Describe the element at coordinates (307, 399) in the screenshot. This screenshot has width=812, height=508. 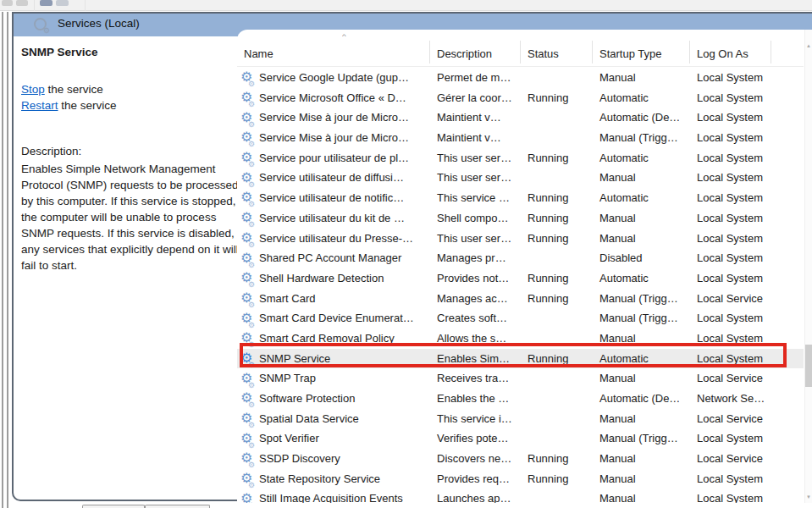
I see `service-name: Software Protection` at that location.